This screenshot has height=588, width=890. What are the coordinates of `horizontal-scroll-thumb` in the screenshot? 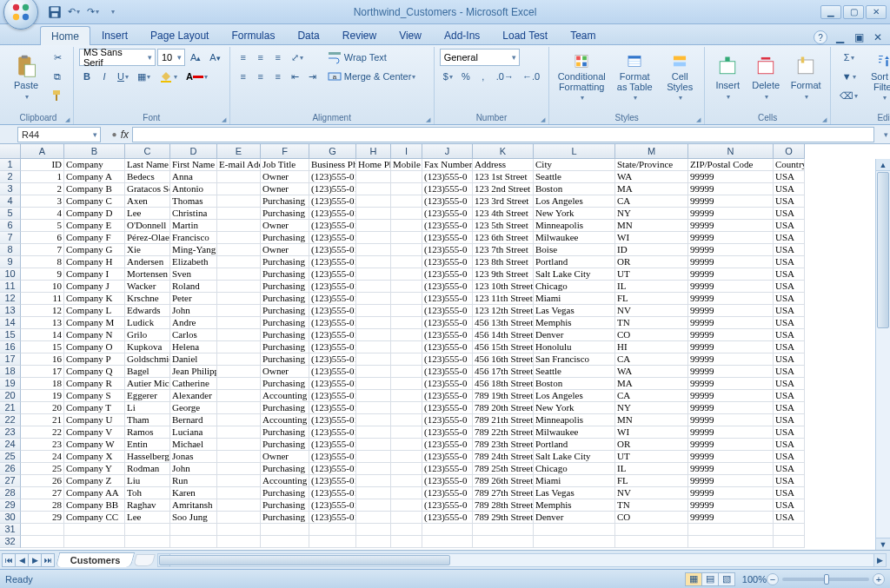 It's located at (304, 560).